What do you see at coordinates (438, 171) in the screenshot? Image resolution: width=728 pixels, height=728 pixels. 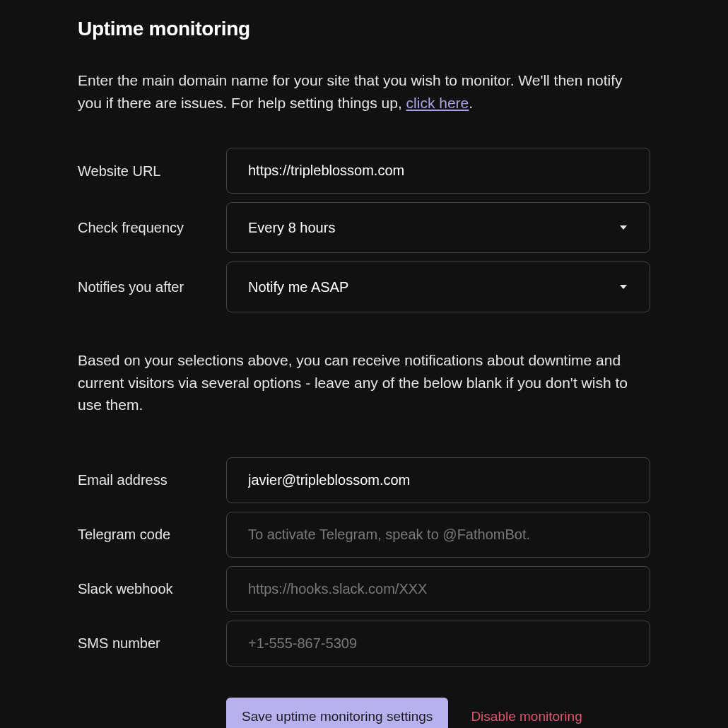 I see `website-url-input` at bounding box center [438, 171].